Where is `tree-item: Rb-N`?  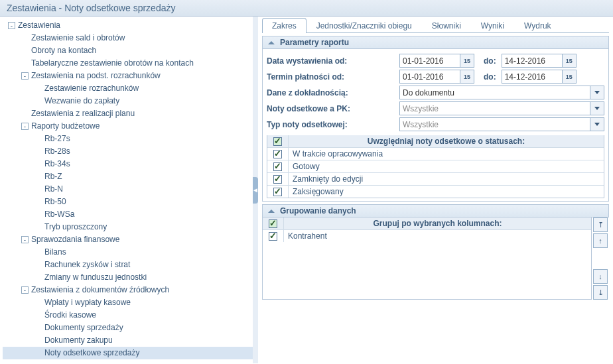
tree-item: Rb-N is located at coordinates (127, 190).